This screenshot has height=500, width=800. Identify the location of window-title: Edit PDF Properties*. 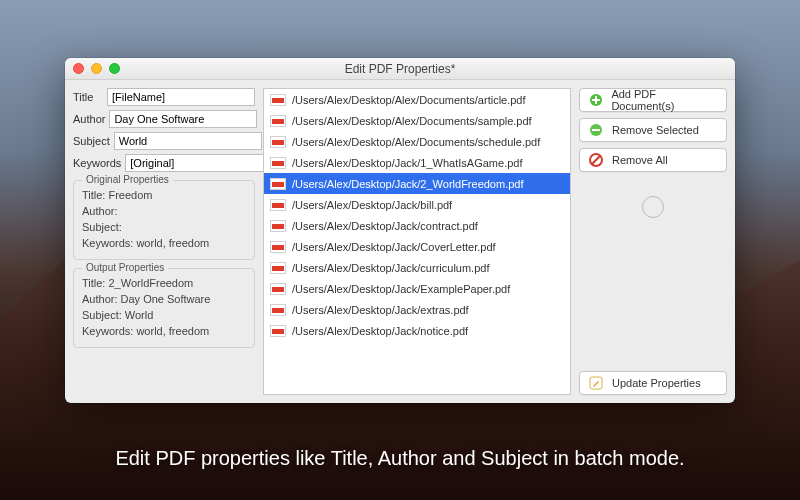
(400, 69).